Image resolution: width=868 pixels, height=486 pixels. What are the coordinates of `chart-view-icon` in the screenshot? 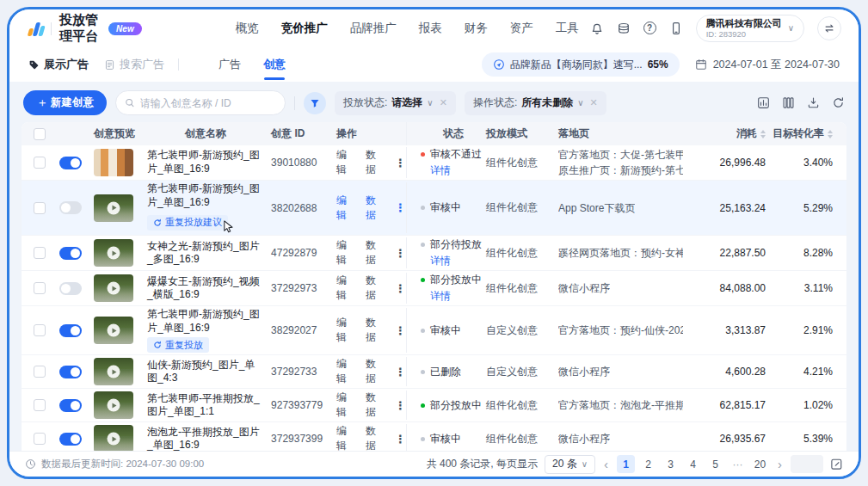 It's located at (764, 103).